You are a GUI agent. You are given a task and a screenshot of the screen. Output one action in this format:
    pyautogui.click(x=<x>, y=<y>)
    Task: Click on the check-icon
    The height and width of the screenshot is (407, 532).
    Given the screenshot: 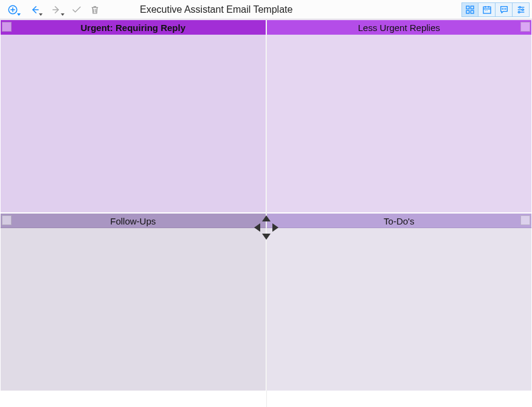 What is the action you would take?
    pyautogui.click(x=77, y=10)
    